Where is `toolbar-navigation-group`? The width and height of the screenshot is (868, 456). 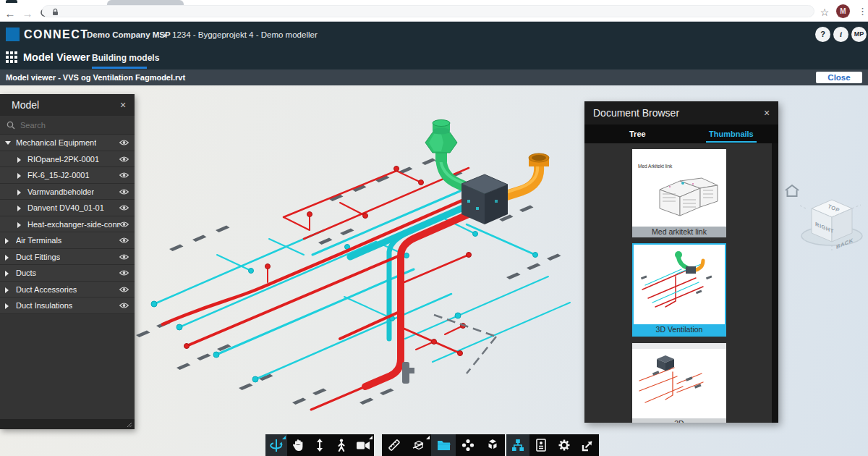 toolbar-navigation-group is located at coordinates (320, 445).